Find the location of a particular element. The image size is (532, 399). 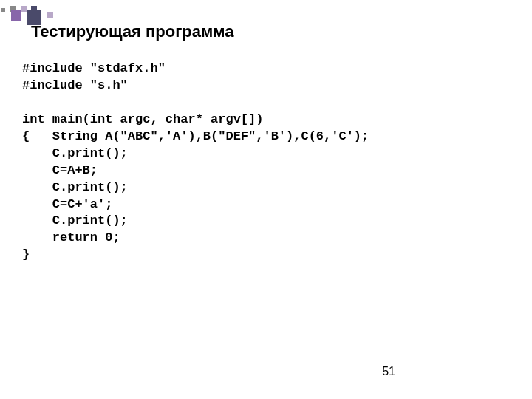

page-number: 51 is located at coordinates (389, 372).